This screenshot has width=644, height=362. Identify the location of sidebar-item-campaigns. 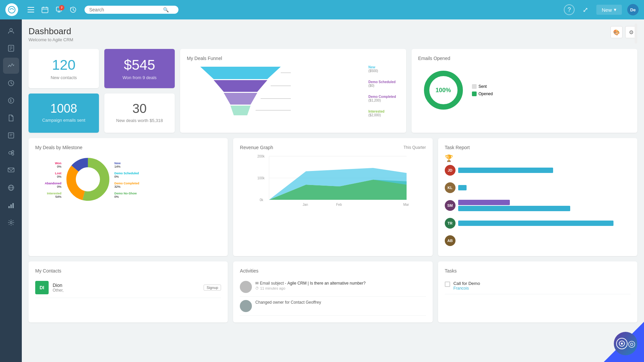
(11, 153).